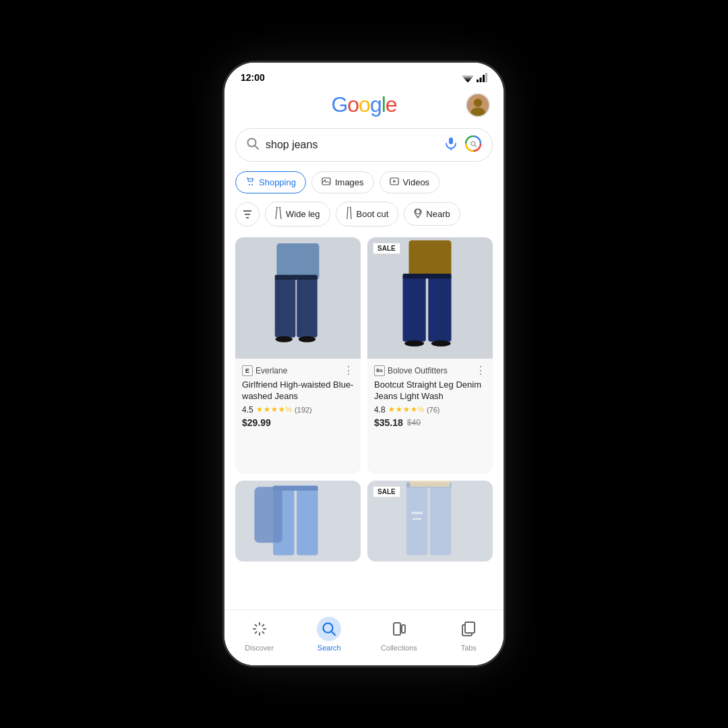 The width and height of the screenshot is (728, 728). Describe the element at coordinates (430, 521) in the screenshot. I see `product-card-4: SALE` at that location.